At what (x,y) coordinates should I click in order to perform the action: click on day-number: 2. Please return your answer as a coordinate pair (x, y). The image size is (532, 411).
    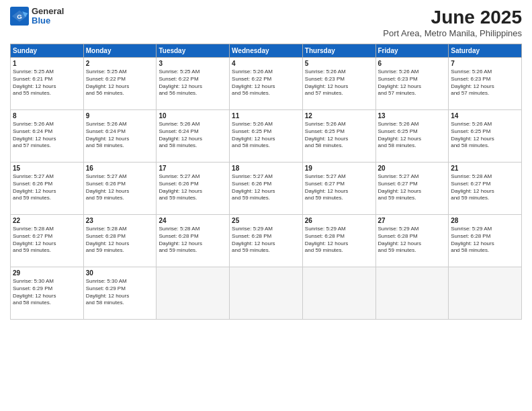
    Looking at the image, I should click on (120, 63).